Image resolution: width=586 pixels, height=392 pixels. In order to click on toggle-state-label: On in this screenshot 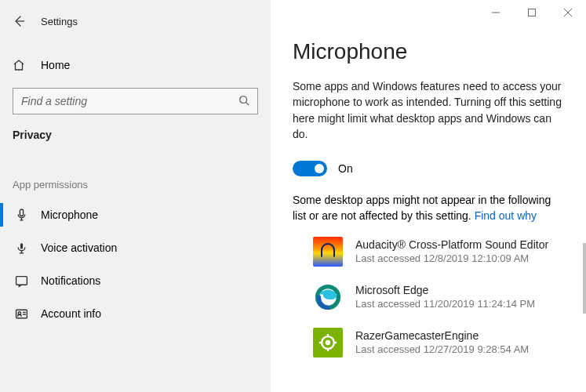, I will do `click(345, 169)`.